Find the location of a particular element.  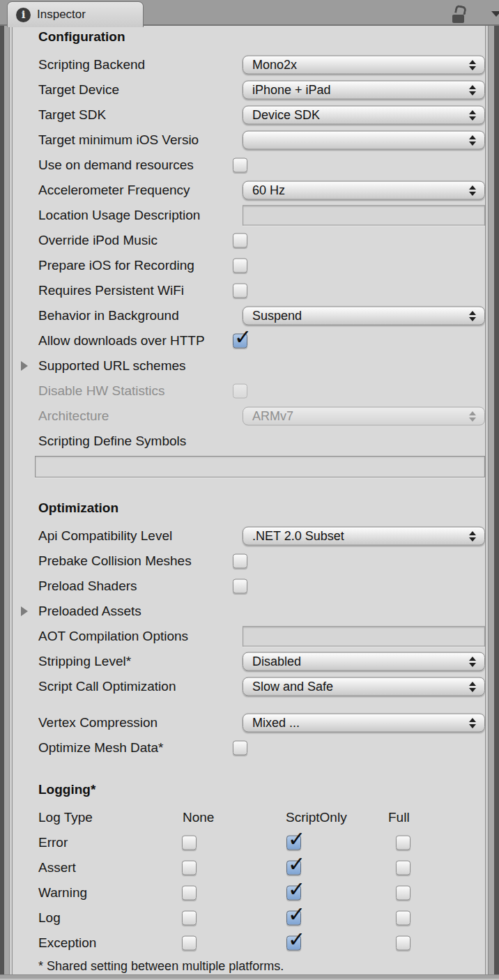

exception-none-checkbox is located at coordinates (190, 944).